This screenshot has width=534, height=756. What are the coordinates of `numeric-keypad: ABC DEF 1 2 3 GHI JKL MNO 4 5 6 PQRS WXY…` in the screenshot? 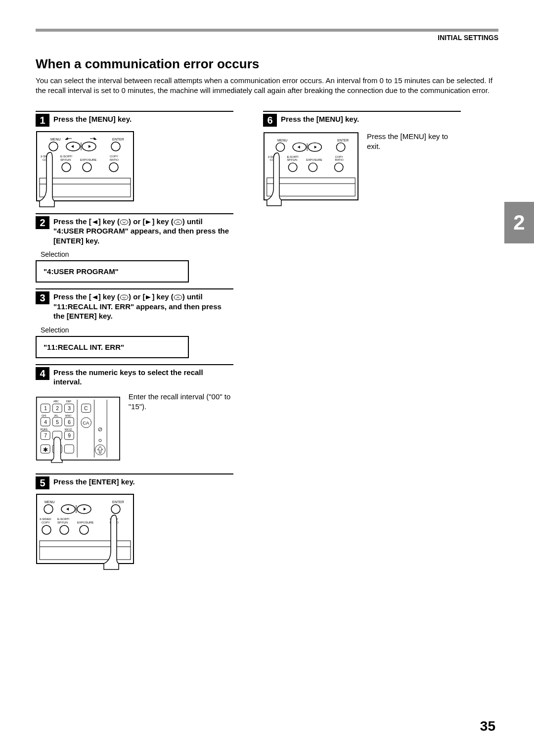 It's located at (78, 429).